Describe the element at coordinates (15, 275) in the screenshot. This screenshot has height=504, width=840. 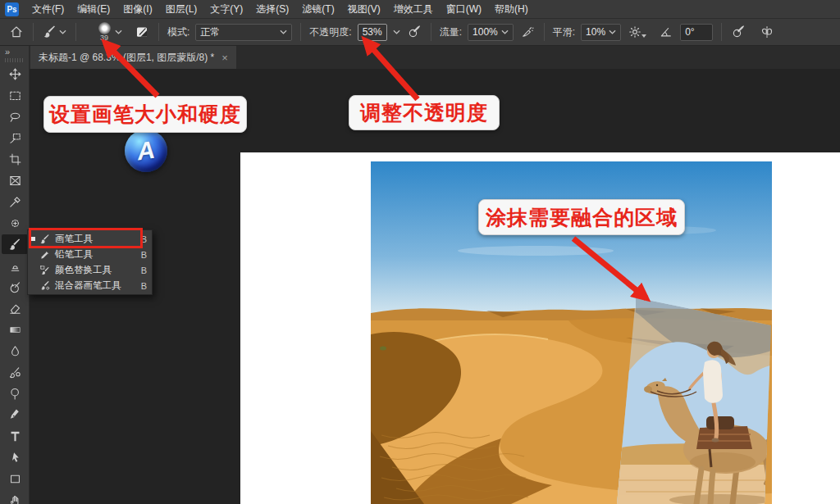
I see `tool-bar: »` at that location.